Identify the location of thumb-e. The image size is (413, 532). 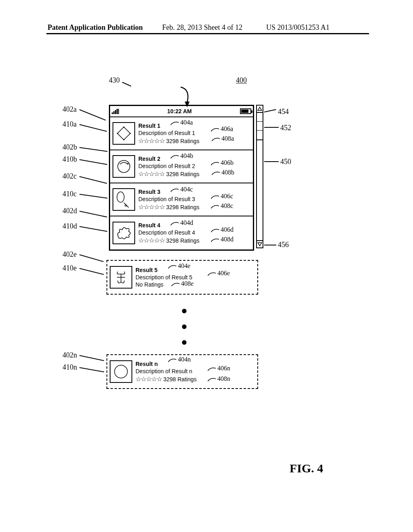
(121, 277).